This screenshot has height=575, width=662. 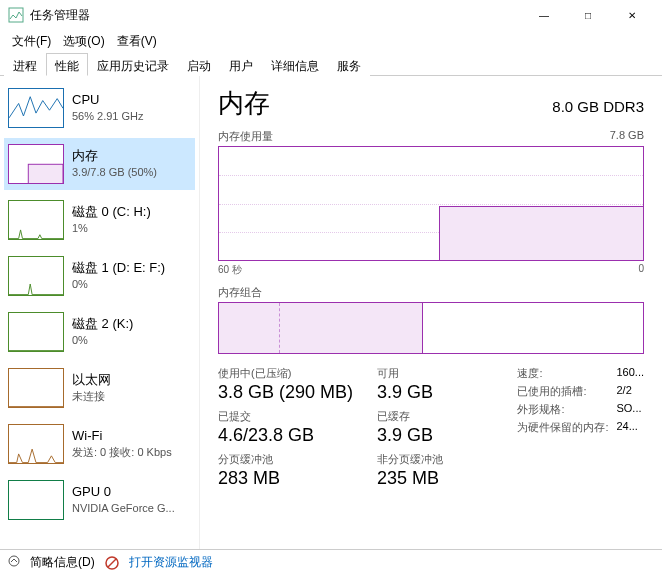 What do you see at coordinates (562, 428) in the screenshot?
I see `info-label: 为硬件保留的内存:` at bounding box center [562, 428].